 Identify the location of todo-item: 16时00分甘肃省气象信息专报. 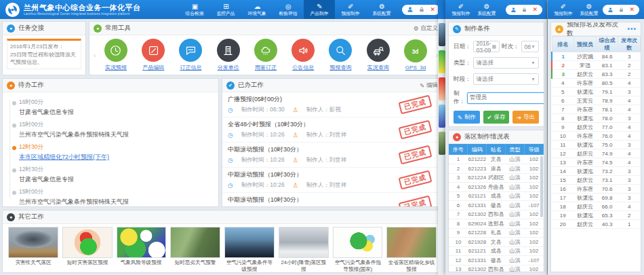
(110, 107).